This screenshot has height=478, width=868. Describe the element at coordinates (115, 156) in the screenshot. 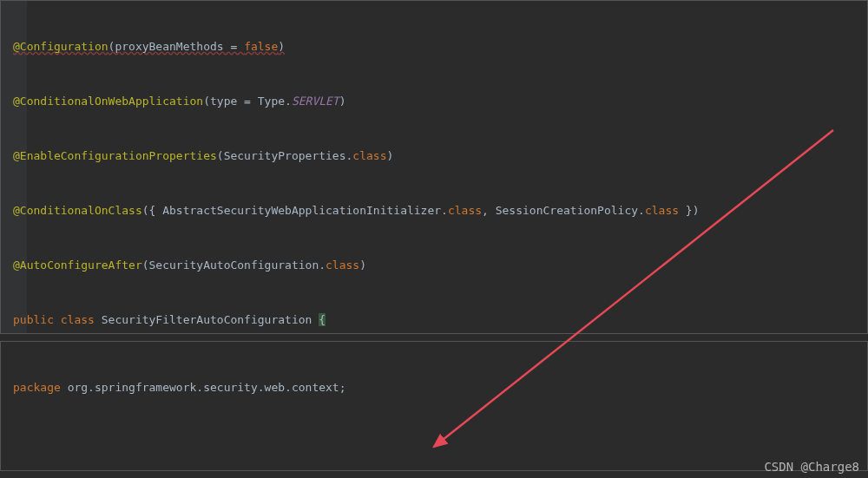

I see `annotation: @EnableConfigurationProperties` at that location.